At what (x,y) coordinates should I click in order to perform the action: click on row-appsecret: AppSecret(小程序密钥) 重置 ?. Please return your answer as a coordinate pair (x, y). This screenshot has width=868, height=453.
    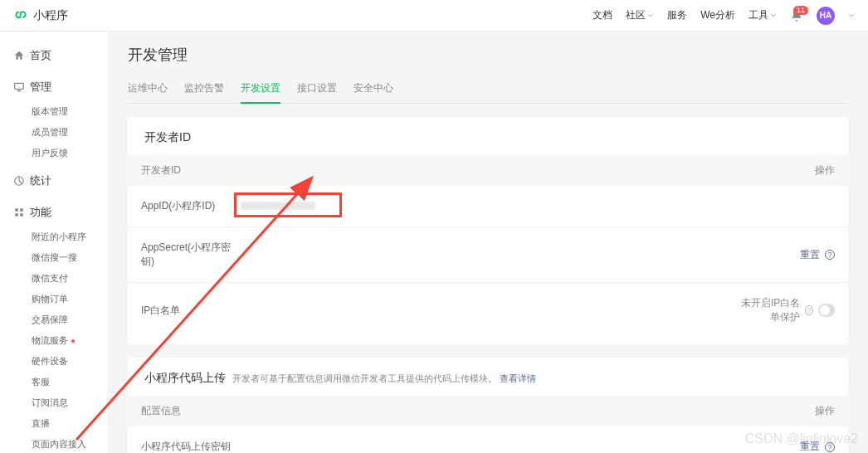
    Looking at the image, I should click on (488, 256).